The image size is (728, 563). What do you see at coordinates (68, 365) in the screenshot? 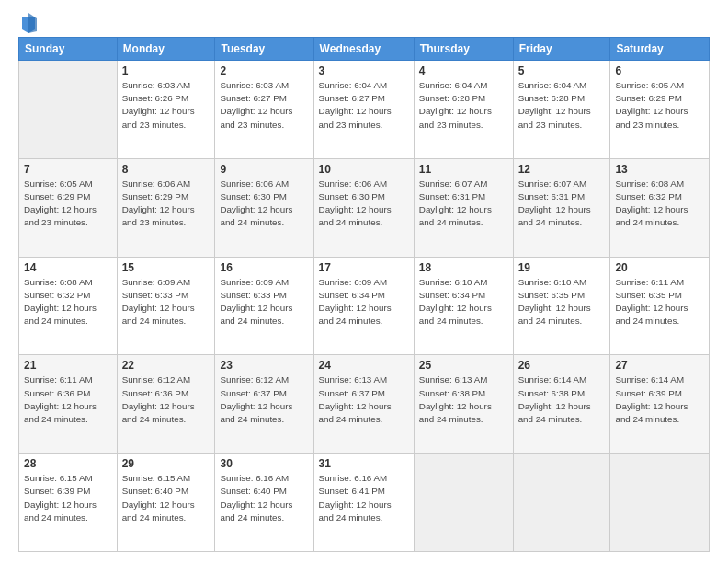
I see `day-number: 21` at bounding box center [68, 365].